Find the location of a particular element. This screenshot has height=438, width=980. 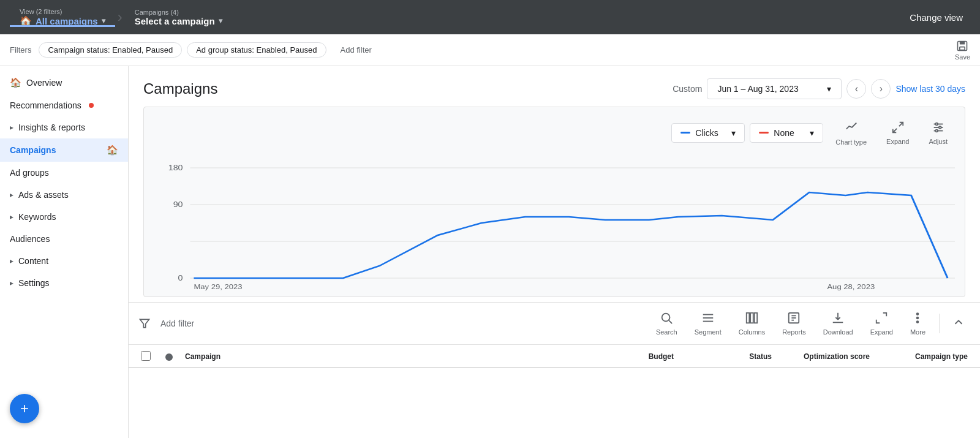

th-status: Status is located at coordinates (725, 356).